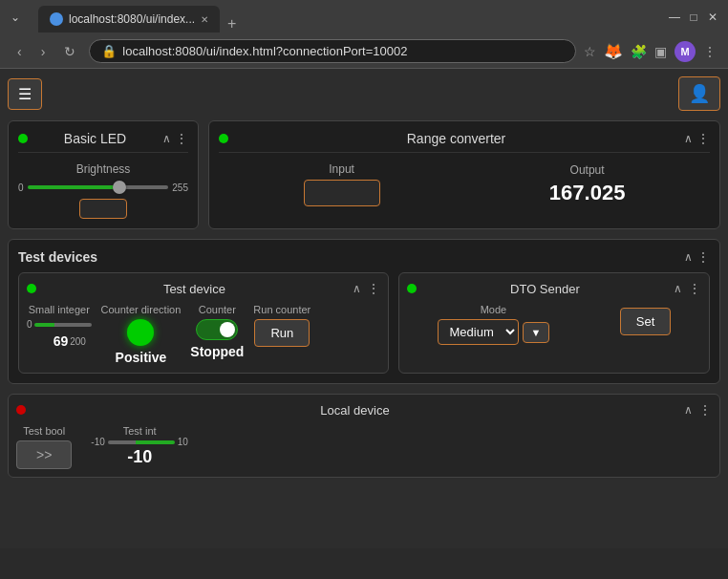 The image size is (728, 579). I want to click on counter-direction-indicator, so click(140, 332).